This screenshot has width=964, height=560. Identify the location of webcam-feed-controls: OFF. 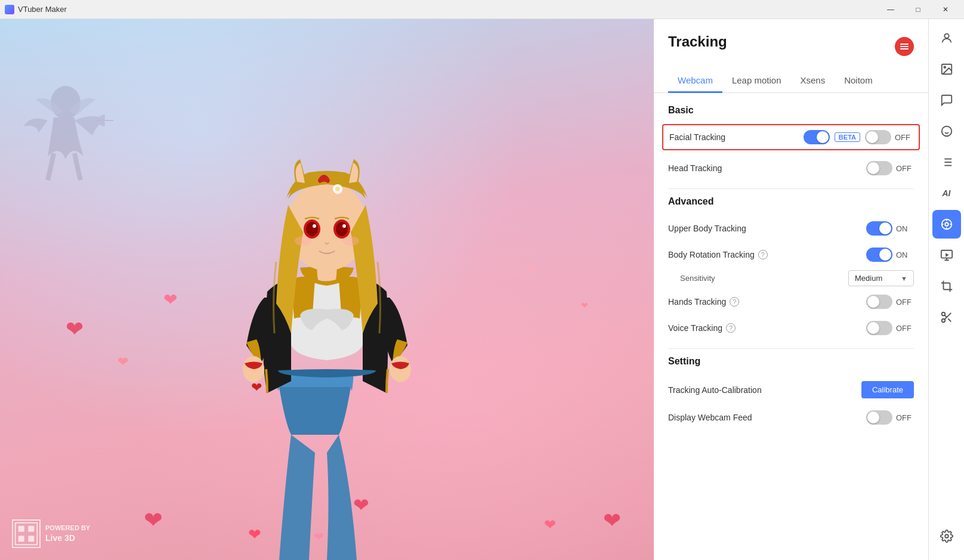
(890, 417).